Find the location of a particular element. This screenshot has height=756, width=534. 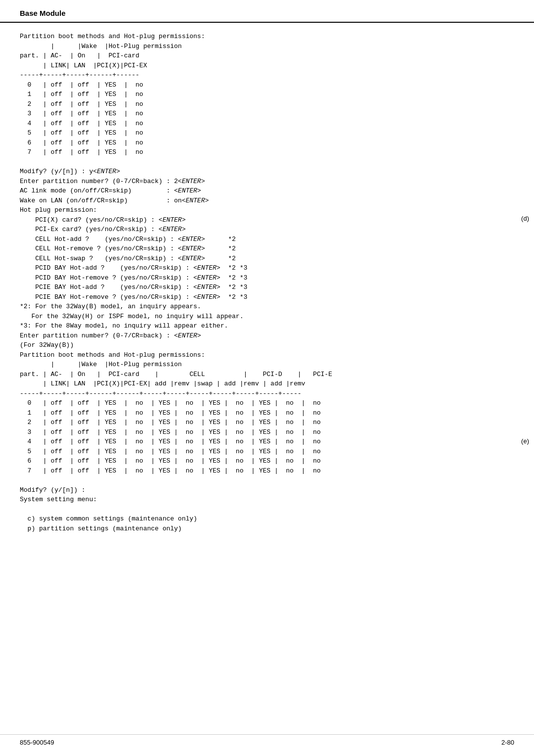

page-footer: 855-900549 2-80 is located at coordinates (267, 740).